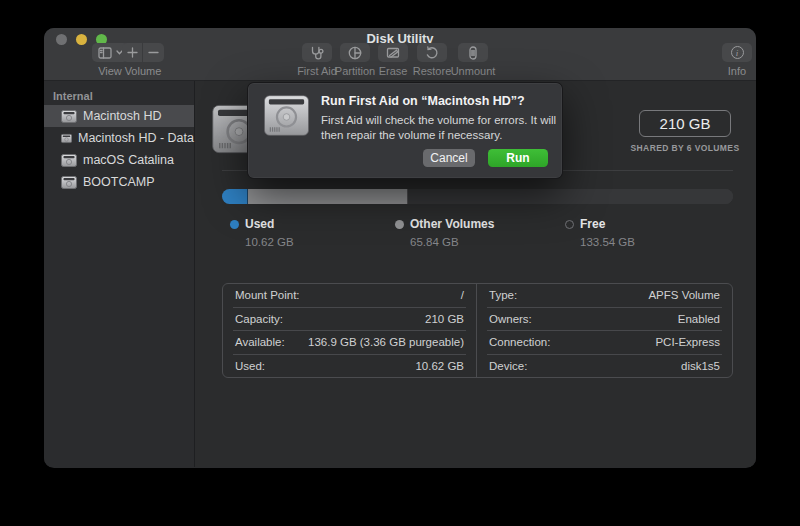 The height and width of the screenshot is (526, 800). I want to click on other-volumes-dot-icon, so click(400, 224).